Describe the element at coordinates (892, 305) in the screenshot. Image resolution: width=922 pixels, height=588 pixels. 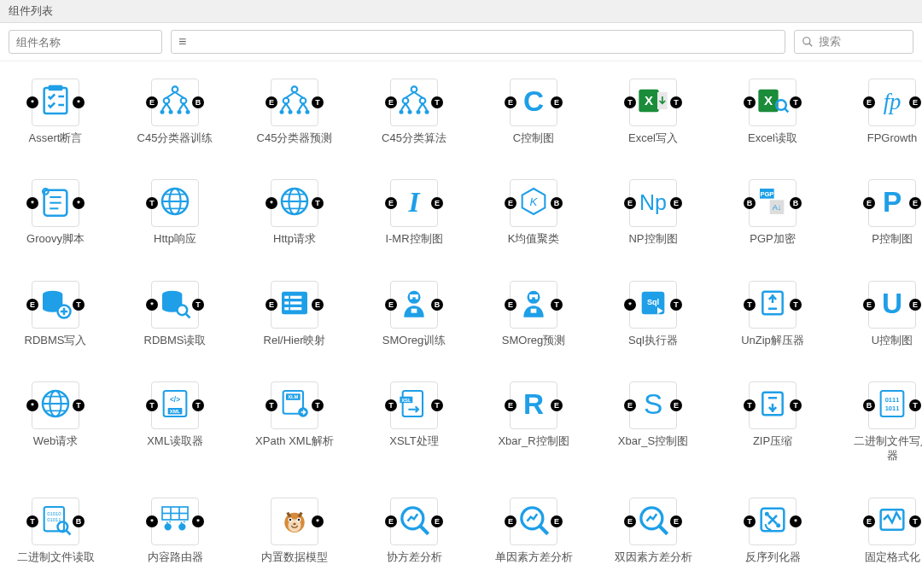
I see `component-icon-box: U EE` at that location.